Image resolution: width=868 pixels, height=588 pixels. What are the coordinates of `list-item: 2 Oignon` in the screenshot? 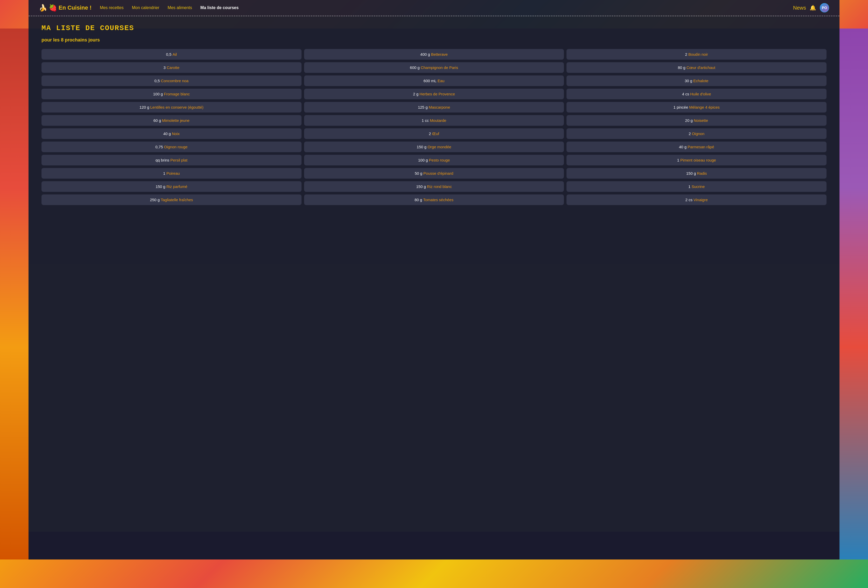 It's located at (697, 134).